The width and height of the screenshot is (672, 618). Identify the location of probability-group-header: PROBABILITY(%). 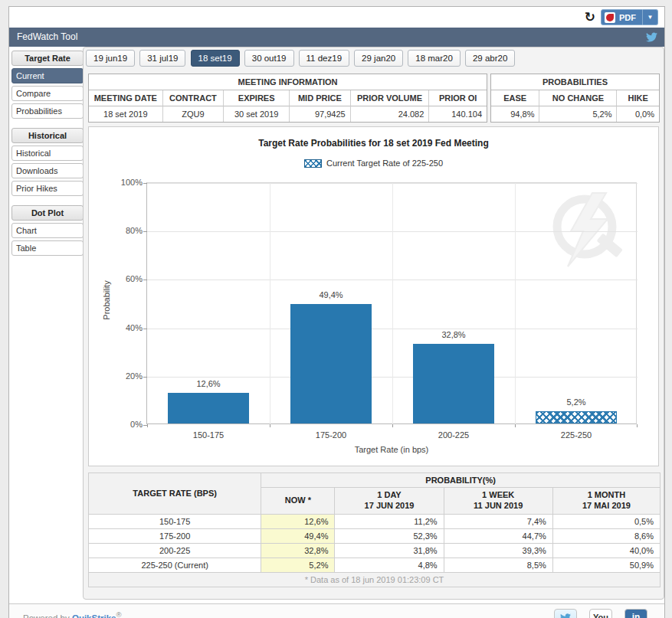
(461, 481).